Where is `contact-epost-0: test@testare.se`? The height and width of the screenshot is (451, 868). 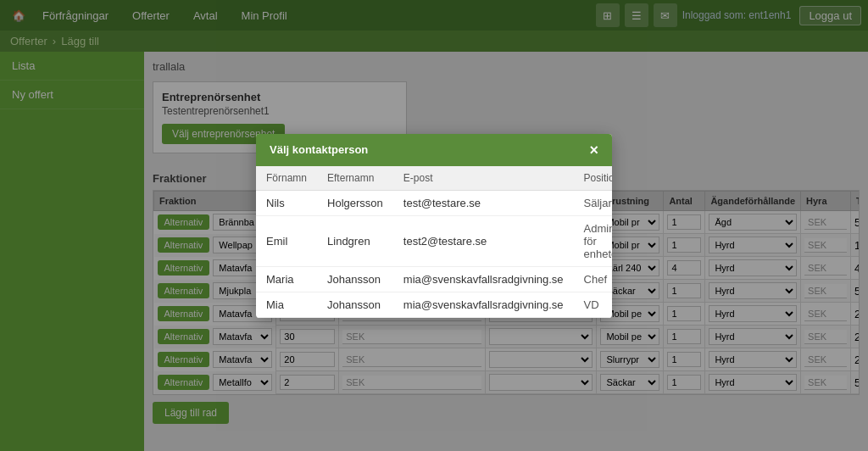 contact-epost-0: test@testare.se is located at coordinates (483, 203).